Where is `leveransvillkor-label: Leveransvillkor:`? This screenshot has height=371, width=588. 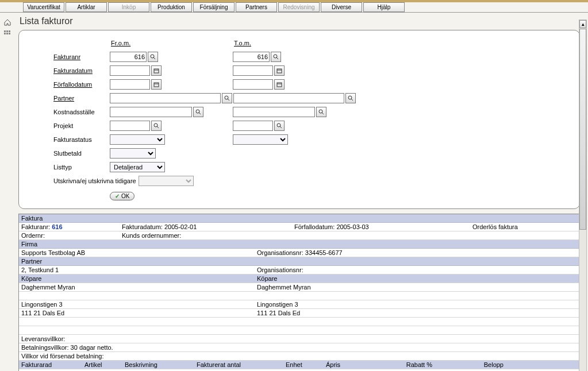 leveransvillkor-label: Leveransvillkor: is located at coordinates (46, 339).